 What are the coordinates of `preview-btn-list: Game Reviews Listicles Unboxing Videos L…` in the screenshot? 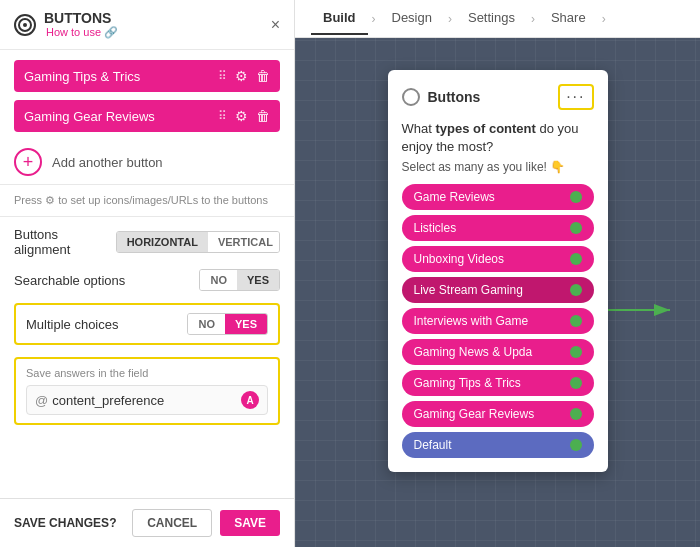 It's located at (498, 321).